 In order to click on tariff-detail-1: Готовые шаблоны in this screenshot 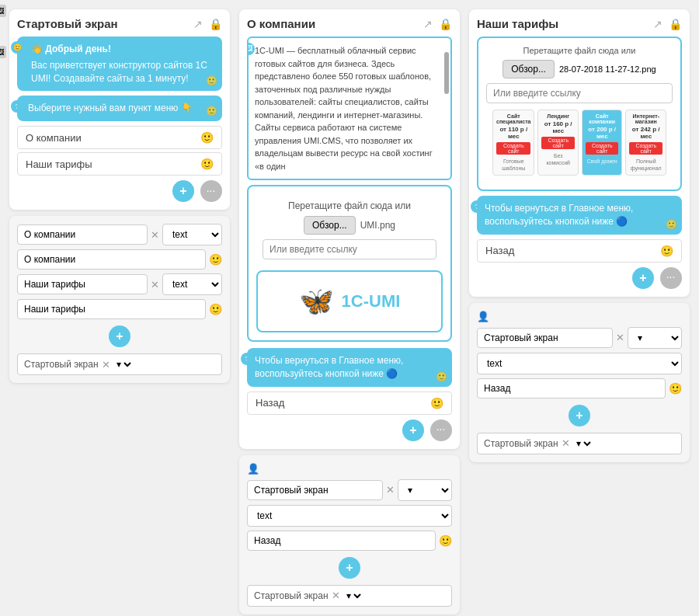, I will do `click(513, 165)`.